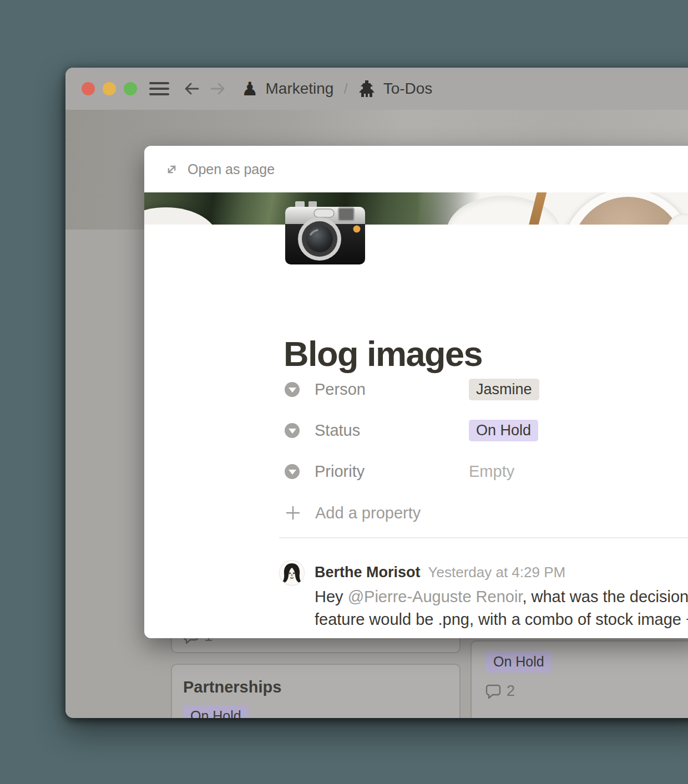 The height and width of the screenshot is (784, 688). I want to click on card-comment-count: 2, so click(500, 691).